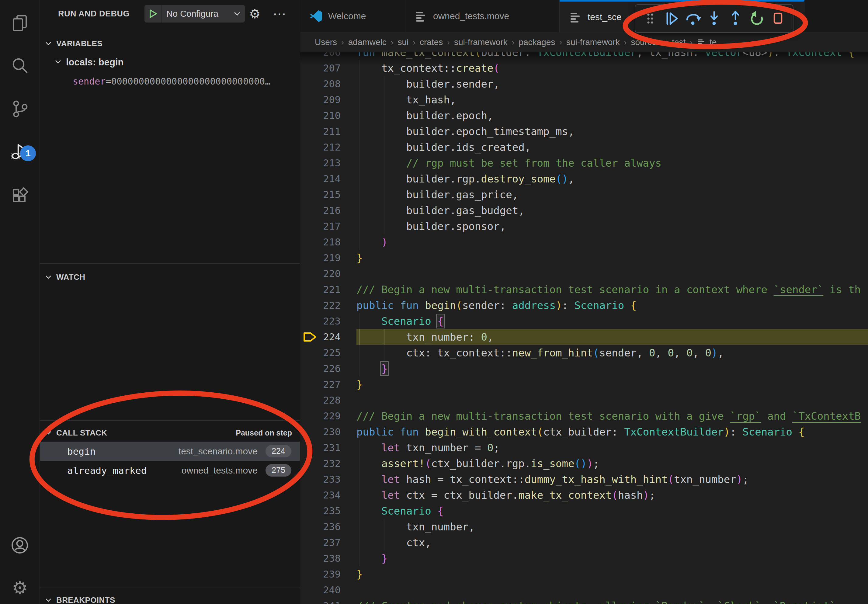 This screenshot has height=604, width=868. I want to click on start-debug-control: No Configura, so click(195, 14).